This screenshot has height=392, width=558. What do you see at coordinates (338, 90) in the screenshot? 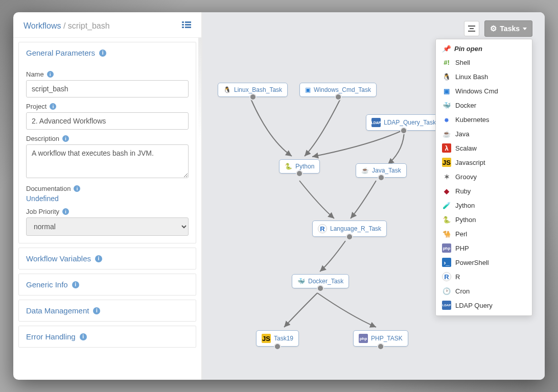
I see `node-windows: ▣Windows_Cmd_Task` at bounding box center [338, 90].